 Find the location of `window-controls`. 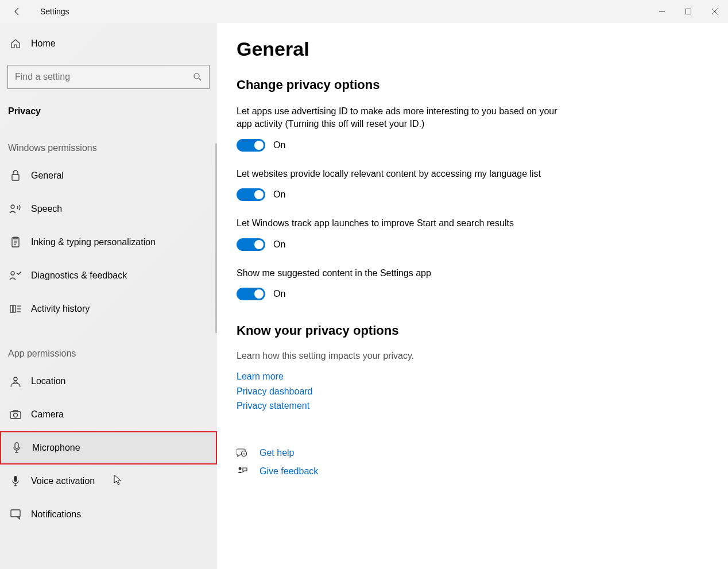

window-controls is located at coordinates (688, 11).